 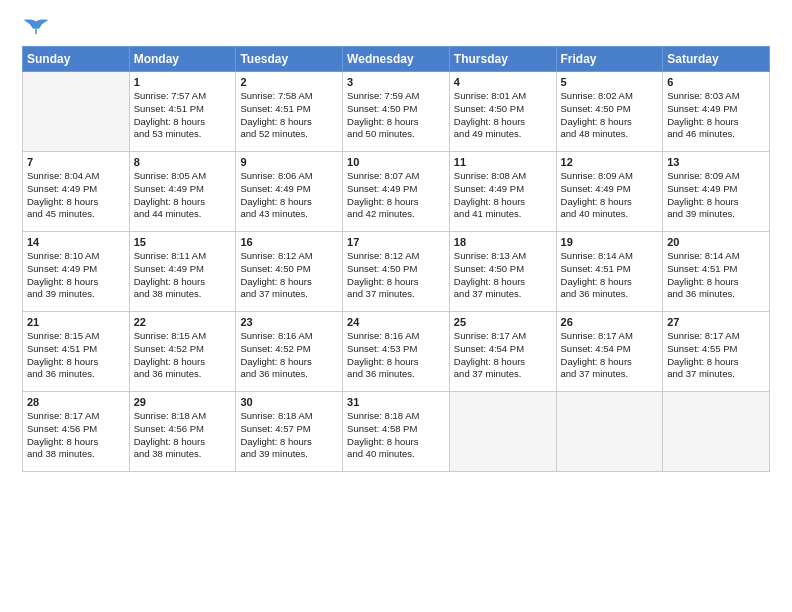 What do you see at coordinates (716, 242) in the screenshot?
I see `day-number: 20` at bounding box center [716, 242].